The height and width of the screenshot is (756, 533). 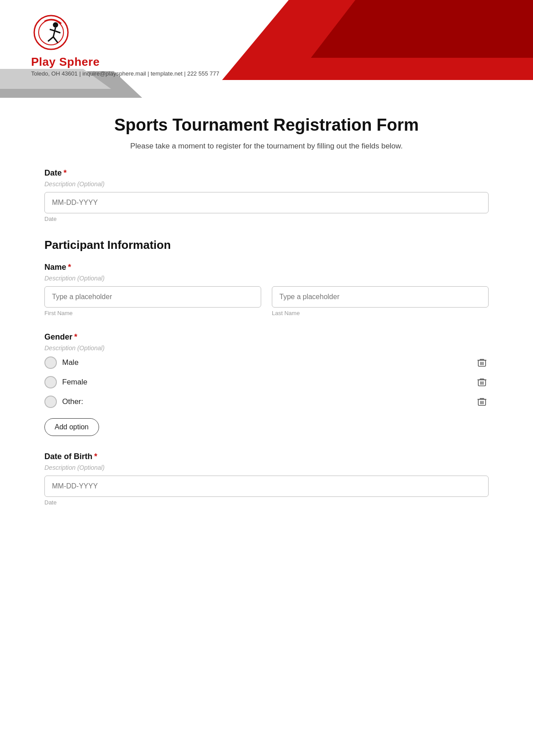 What do you see at coordinates (482, 363) in the screenshot?
I see `delete-male-button` at bounding box center [482, 363].